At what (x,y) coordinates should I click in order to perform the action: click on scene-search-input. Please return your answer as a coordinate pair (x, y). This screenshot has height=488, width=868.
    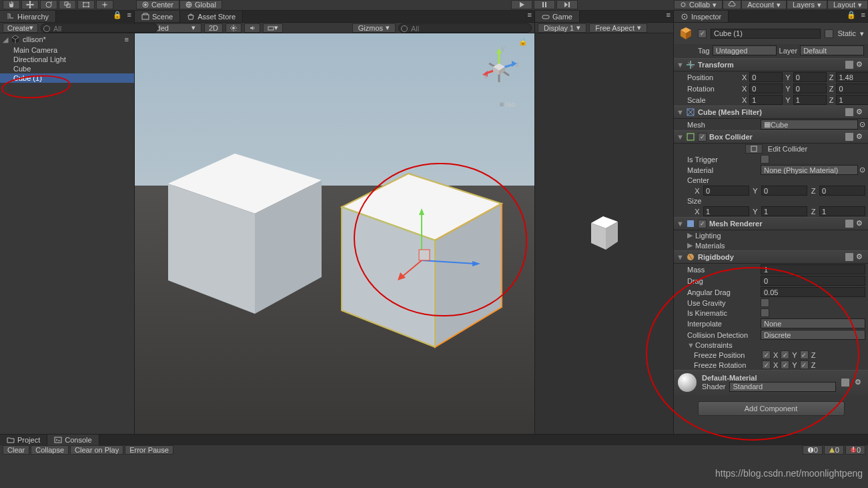
    Looking at the image, I should click on (457, 29).